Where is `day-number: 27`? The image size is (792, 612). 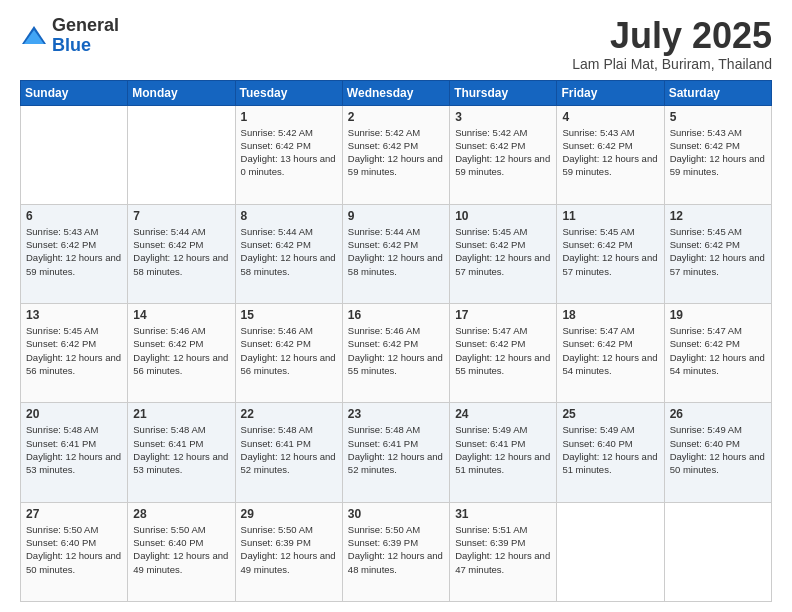 day-number: 27 is located at coordinates (74, 514).